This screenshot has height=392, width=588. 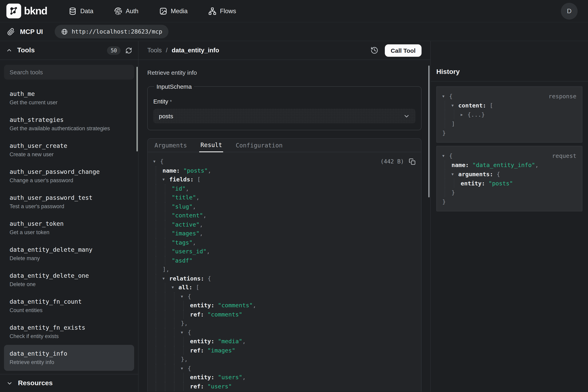 What do you see at coordinates (509, 106) in the screenshot?
I see `json-line: ▼content: [` at bounding box center [509, 106].